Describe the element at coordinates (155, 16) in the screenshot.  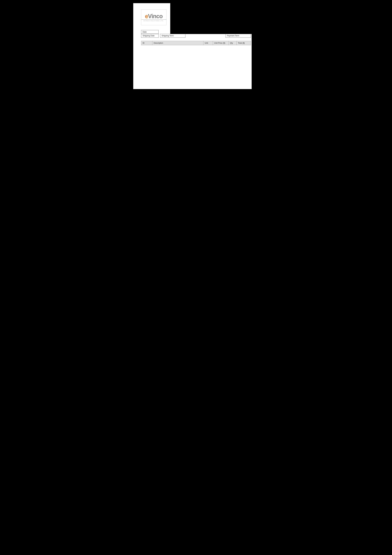
I see `logo-vinco: Vinco` at that location.